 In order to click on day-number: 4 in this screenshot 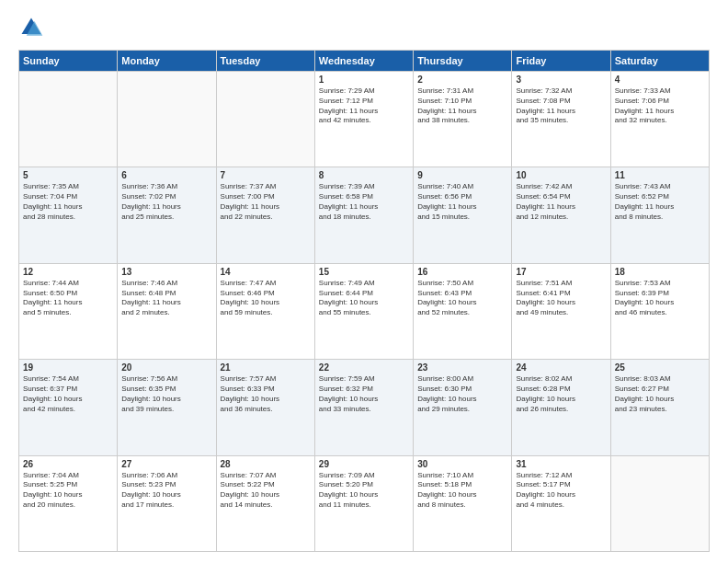, I will do `click(660, 79)`.